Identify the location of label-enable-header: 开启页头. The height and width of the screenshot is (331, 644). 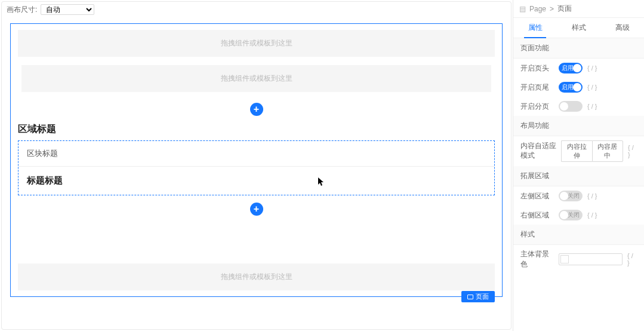
(537, 68).